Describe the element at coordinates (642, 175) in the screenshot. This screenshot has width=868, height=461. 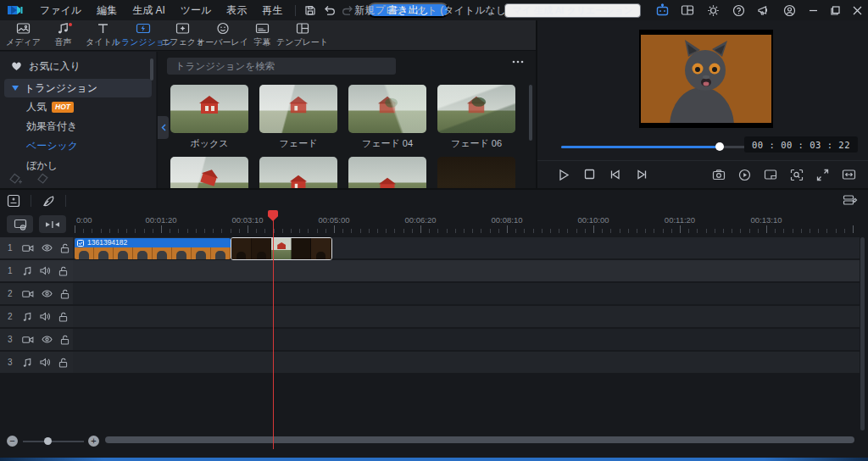
I see `next-frame-button` at that location.